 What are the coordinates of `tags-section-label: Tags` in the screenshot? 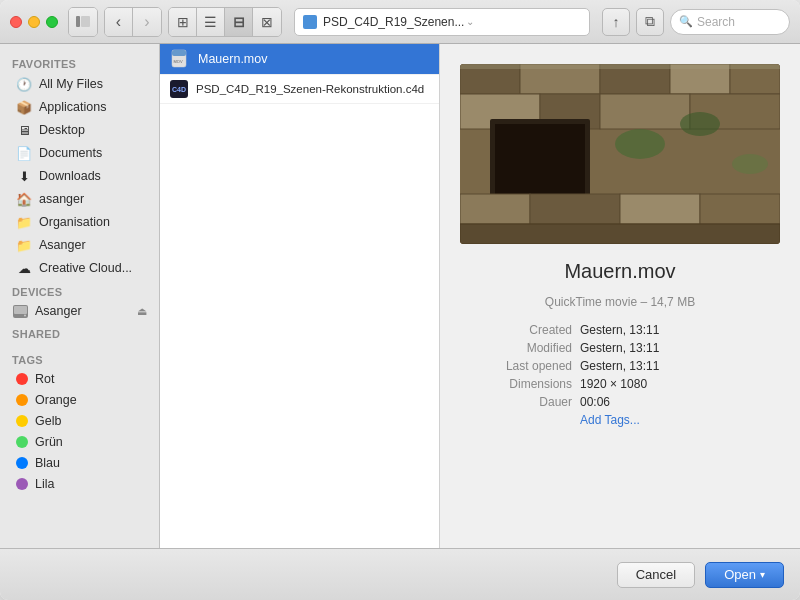 It's located at (80, 358).